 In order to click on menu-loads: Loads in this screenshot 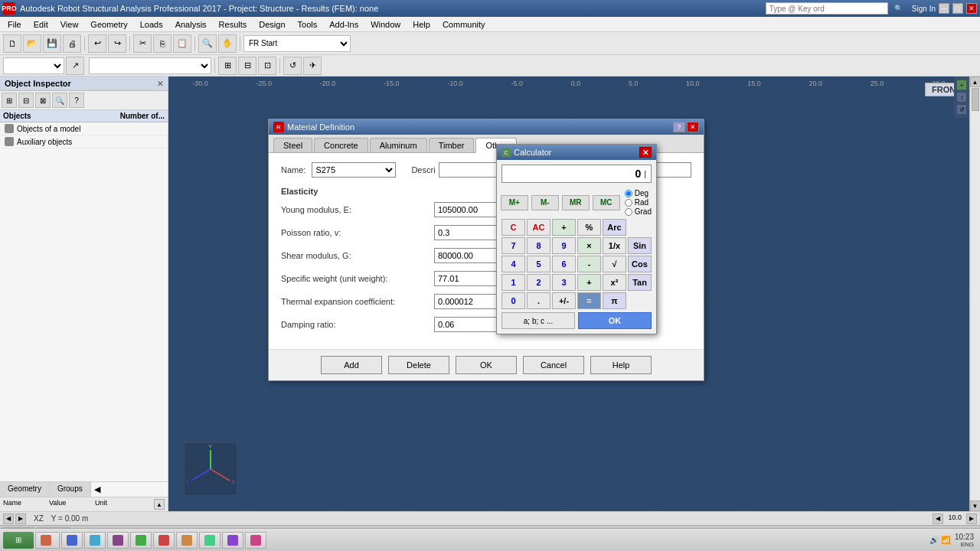, I will do `click(152, 24)`.